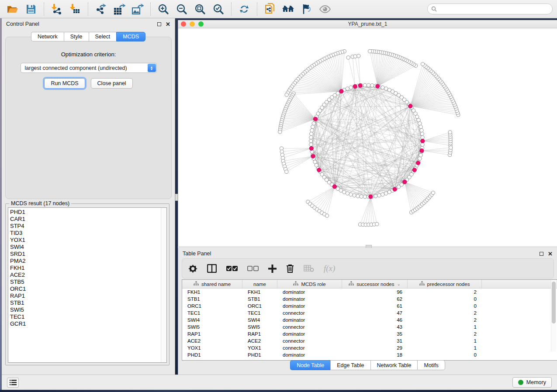 Image resolution: width=557 pixels, height=392 pixels. What do you see at coordinates (370, 334) in the screenshot?
I see `table-row: RAP1RAP1dominator352` at bounding box center [370, 334].